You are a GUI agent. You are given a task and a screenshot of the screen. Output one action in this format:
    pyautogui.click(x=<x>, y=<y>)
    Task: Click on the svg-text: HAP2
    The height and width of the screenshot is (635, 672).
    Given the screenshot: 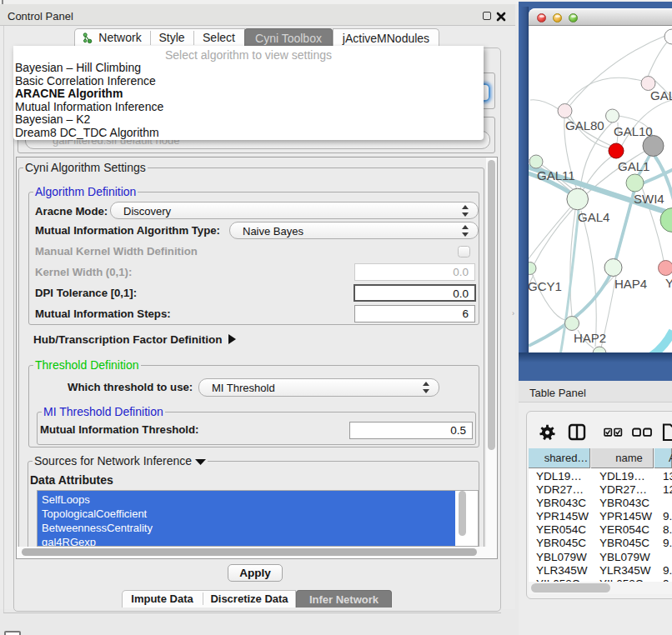 What is the action you would take?
    pyautogui.click(x=590, y=338)
    